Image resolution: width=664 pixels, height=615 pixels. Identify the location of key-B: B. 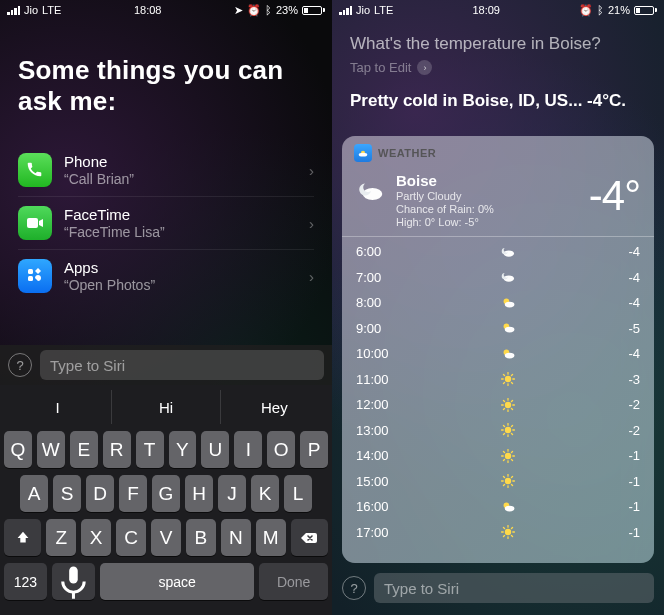
(201, 538).